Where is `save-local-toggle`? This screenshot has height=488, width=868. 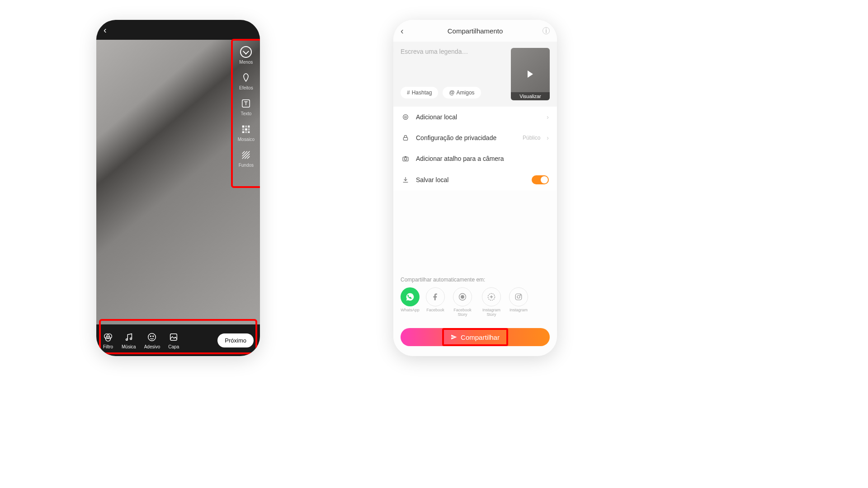
save-local-toggle is located at coordinates (540, 180).